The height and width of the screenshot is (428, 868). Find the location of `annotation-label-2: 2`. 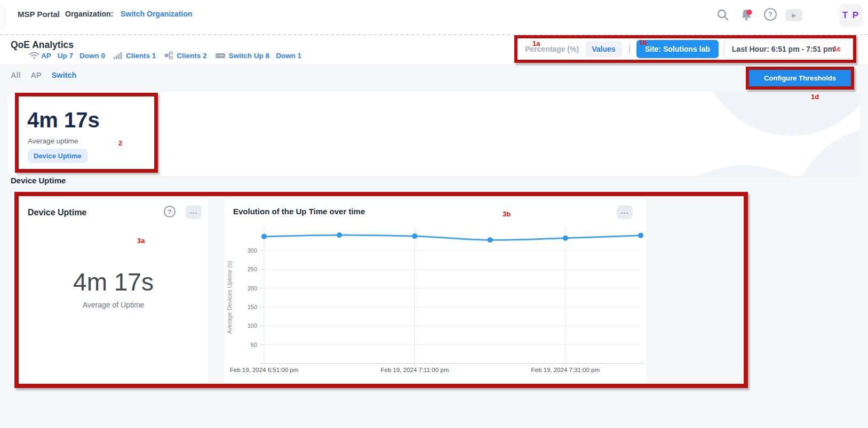

annotation-label-2: 2 is located at coordinates (121, 143).